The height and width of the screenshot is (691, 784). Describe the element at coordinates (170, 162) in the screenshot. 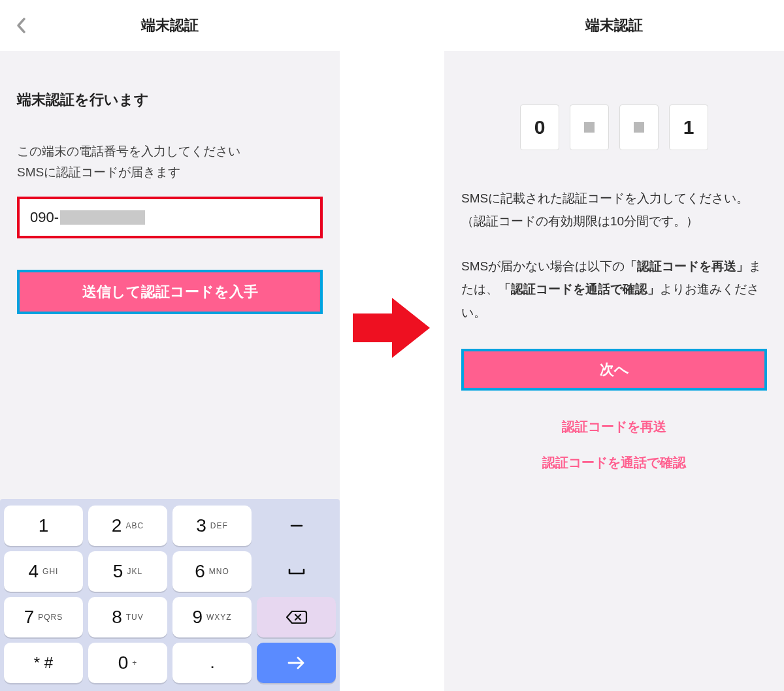

I see `instruction-text: この端末の電話番号を入力してください SMSに認証コードが届きます` at that location.